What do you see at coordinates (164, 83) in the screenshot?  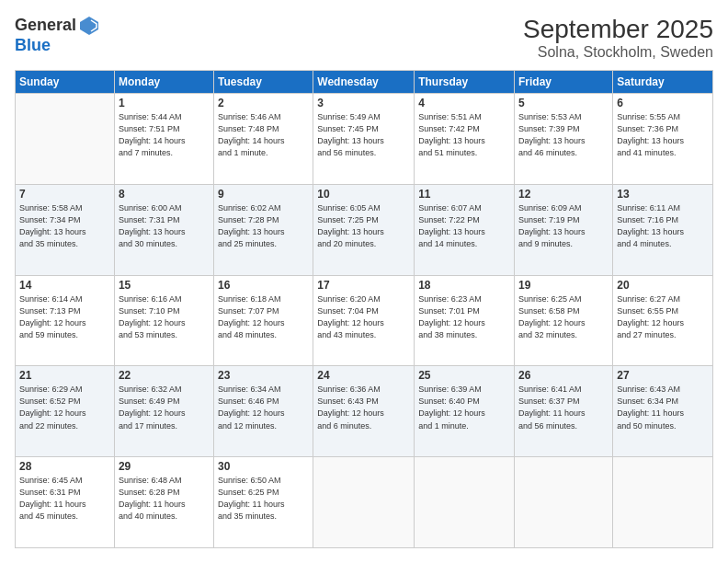 I see `day-header-monday: Monday` at bounding box center [164, 83].